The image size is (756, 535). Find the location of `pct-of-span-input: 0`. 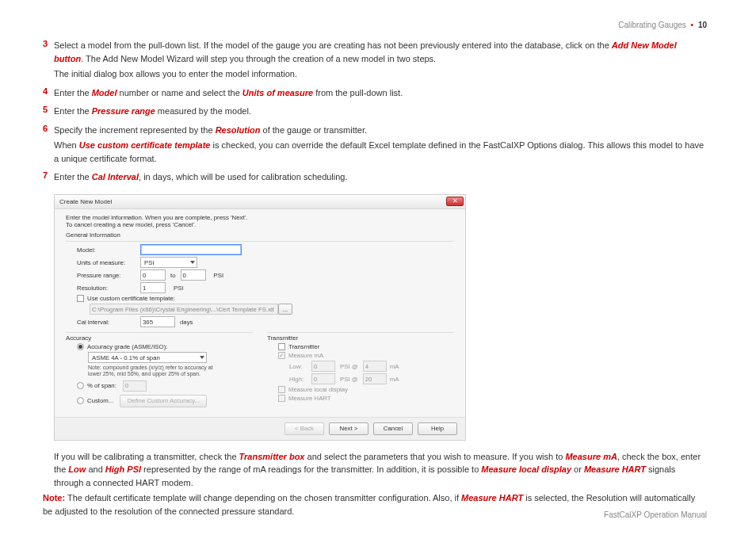

pct-of-span-input: 0 is located at coordinates (135, 386).